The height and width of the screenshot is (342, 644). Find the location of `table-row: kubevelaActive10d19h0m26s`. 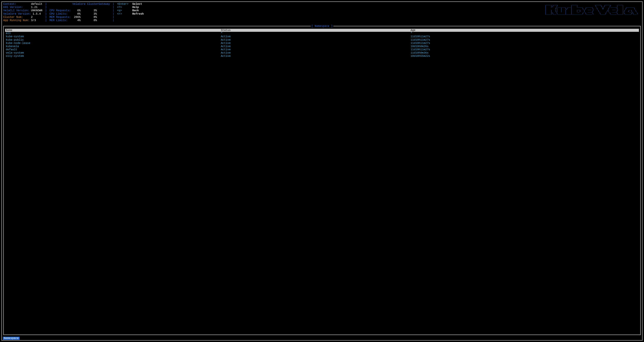

table-row: kubevelaActive10d19h0m26s is located at coordinates (322, 46).